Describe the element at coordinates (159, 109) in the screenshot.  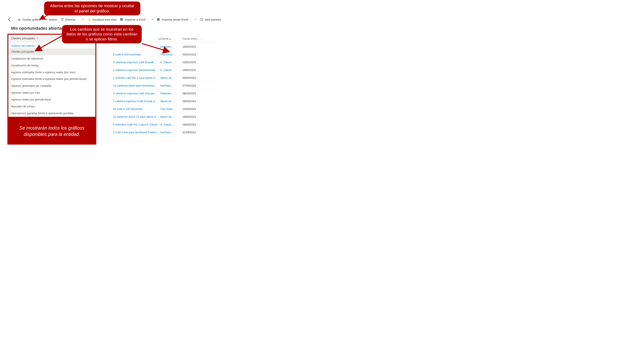
I see `table-row: 50 Café A-100 AutomaticTrey Rese...10/03…` at that location.